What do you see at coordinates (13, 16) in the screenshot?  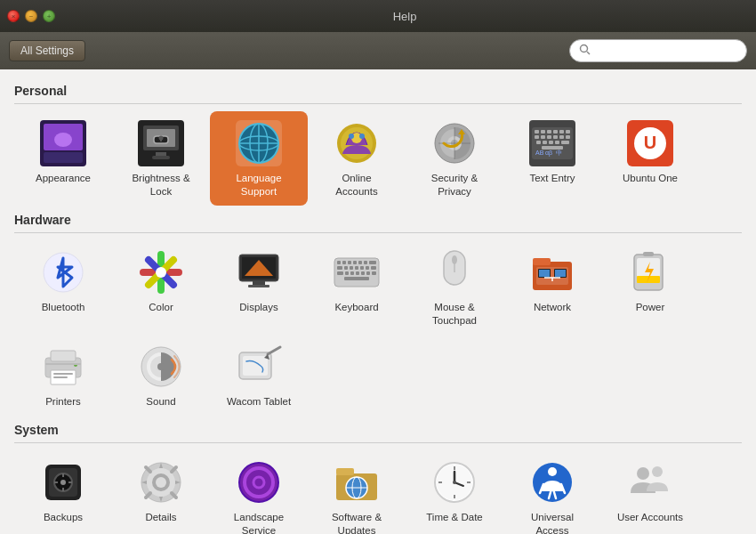 I see `close-button: ×` at bounding box center [13, 16].